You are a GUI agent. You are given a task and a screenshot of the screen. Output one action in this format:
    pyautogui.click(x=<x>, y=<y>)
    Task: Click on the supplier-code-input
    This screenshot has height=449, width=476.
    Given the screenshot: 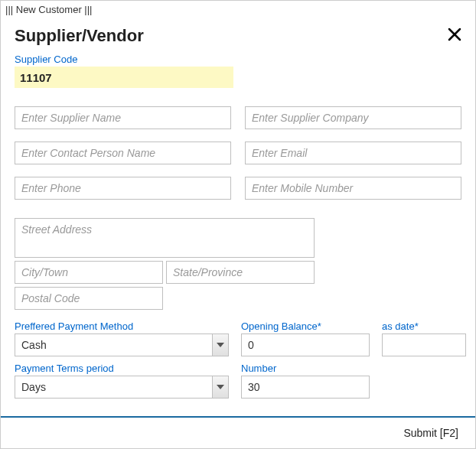 What is the action you would take?
    pyautogui.click(x=124, y=77)
    